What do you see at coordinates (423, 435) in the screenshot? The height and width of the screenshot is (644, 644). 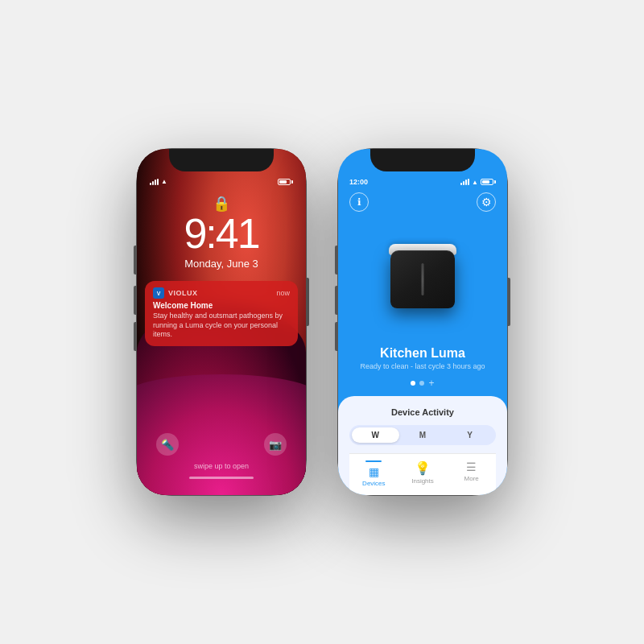 I see `tab-month: M` at bounding box center [423, 435].